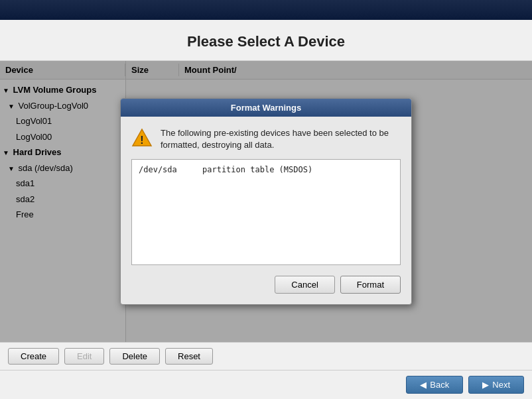 The width and height of the screenshot is (532, 399). What do you see at coordinates (266, 42) in the screenshot?
I see `page-title: Please Select A Device` at bounding box center [266, 42].